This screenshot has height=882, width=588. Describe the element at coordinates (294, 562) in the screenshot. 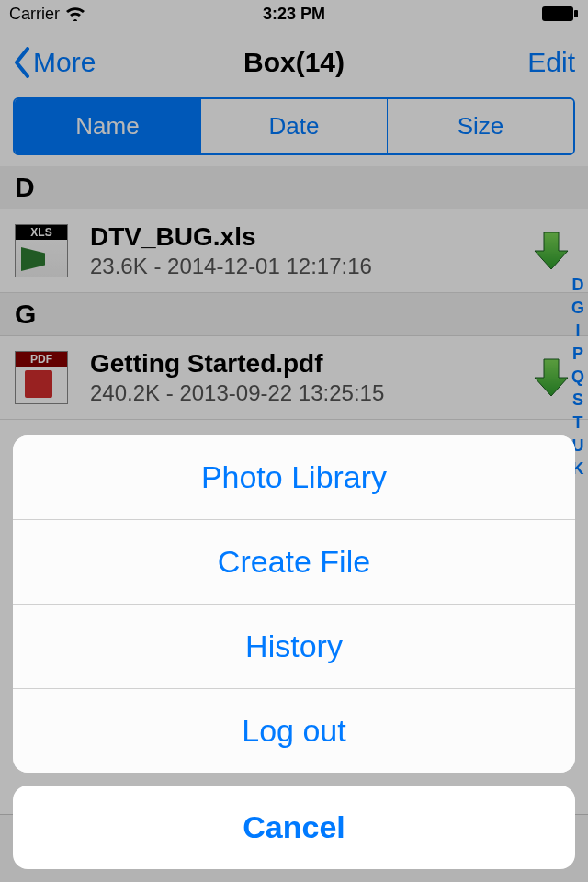

I see `action-create-file: Create File` at that location.